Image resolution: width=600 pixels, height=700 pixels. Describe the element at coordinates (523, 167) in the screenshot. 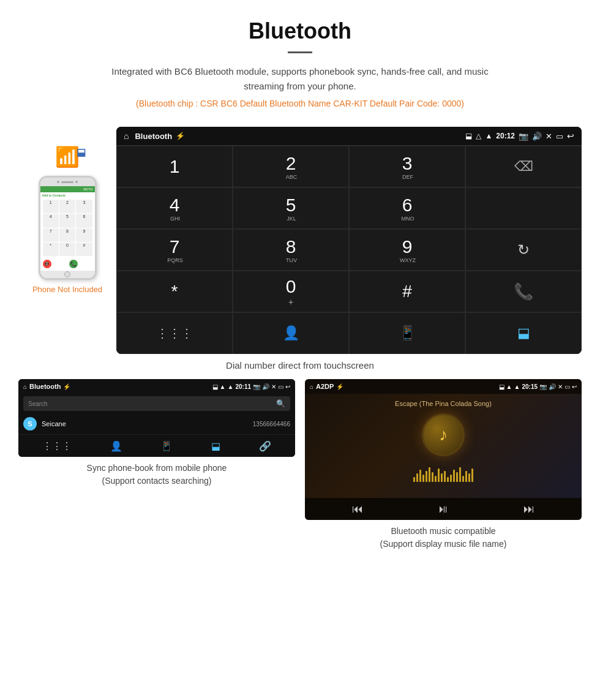

I see `dial-key-backspace: ⌫` at that location.